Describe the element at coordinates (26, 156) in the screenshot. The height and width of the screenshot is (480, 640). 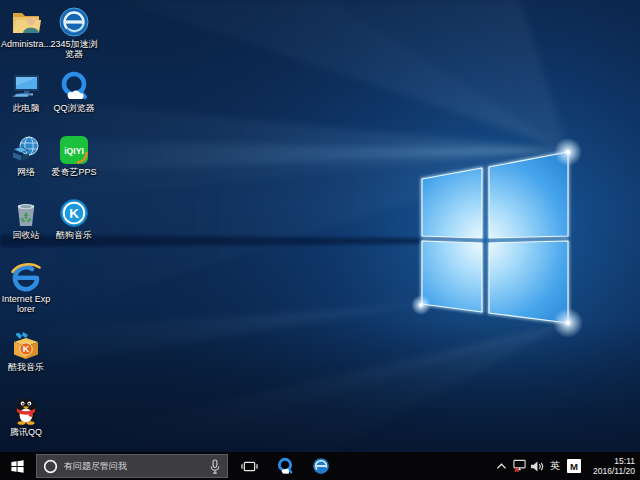
I see `desktop-icon-network: 网络` at that location.